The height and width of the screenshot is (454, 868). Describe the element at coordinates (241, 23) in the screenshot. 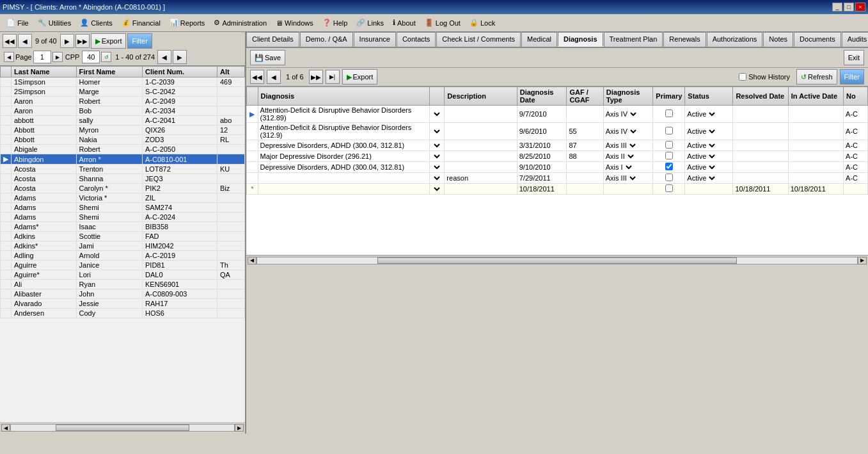

I see `menu-administration: ⚙ Administration` at that location.